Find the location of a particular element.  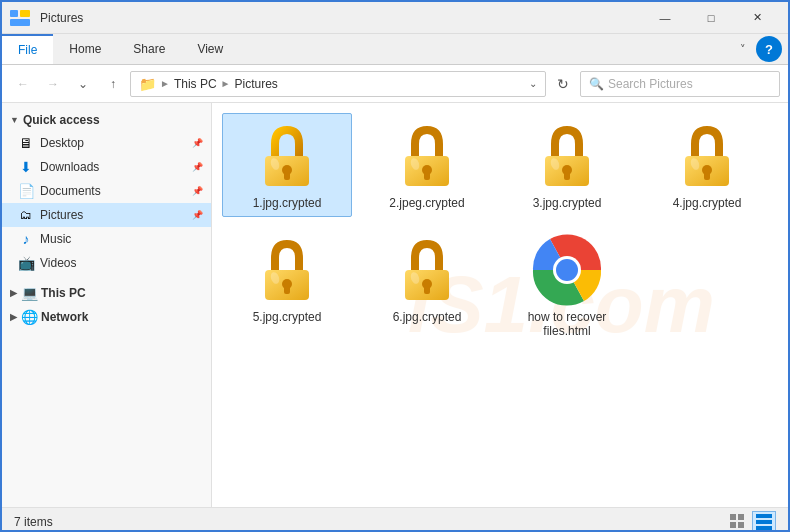

file-label-1jpg: 1.jpg.crypted is located at coordinates (288, 203).